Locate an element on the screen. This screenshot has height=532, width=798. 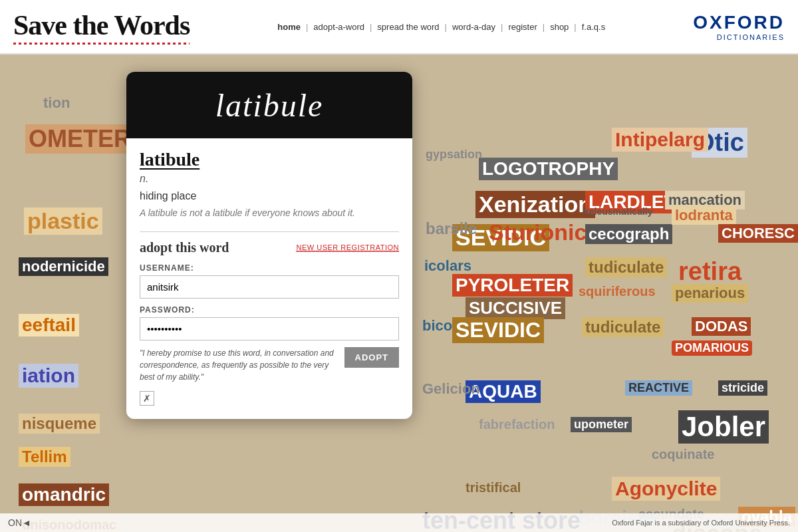
nav-item-shop: shop is located at coordinates (559, 27).